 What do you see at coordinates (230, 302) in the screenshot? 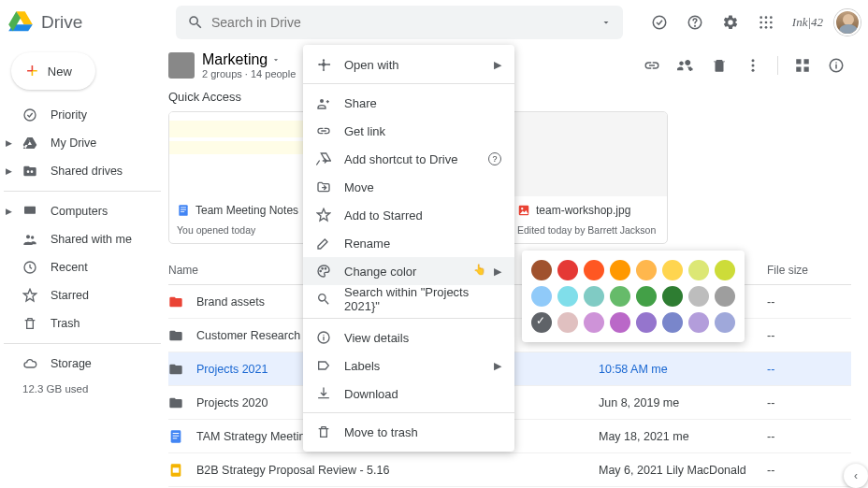
I see `file-name: Brand assets` at bounding box center [230, 302].